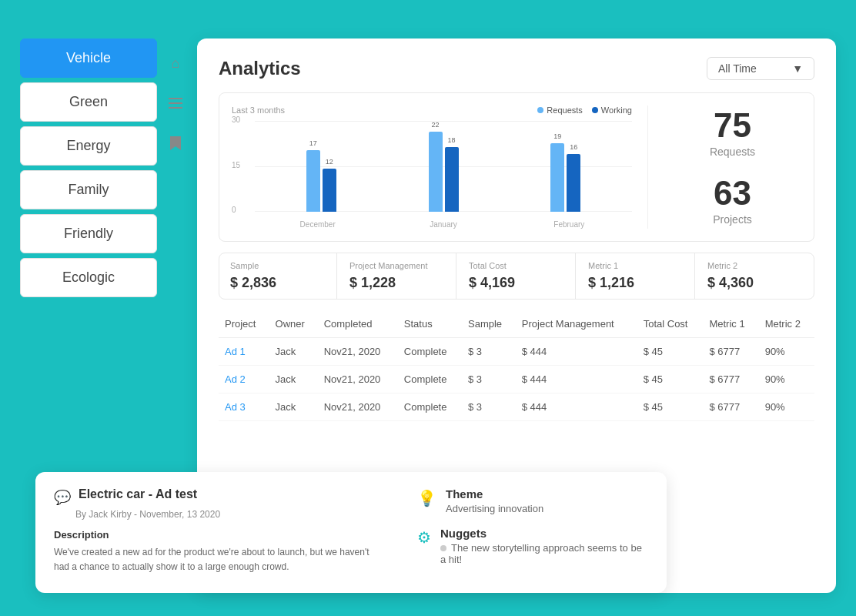 The width and height of the screenshot is (856, 616). Describe the element at coordinates (358, 324) in the screenshot. I see `col-completed: Completed` at that location.